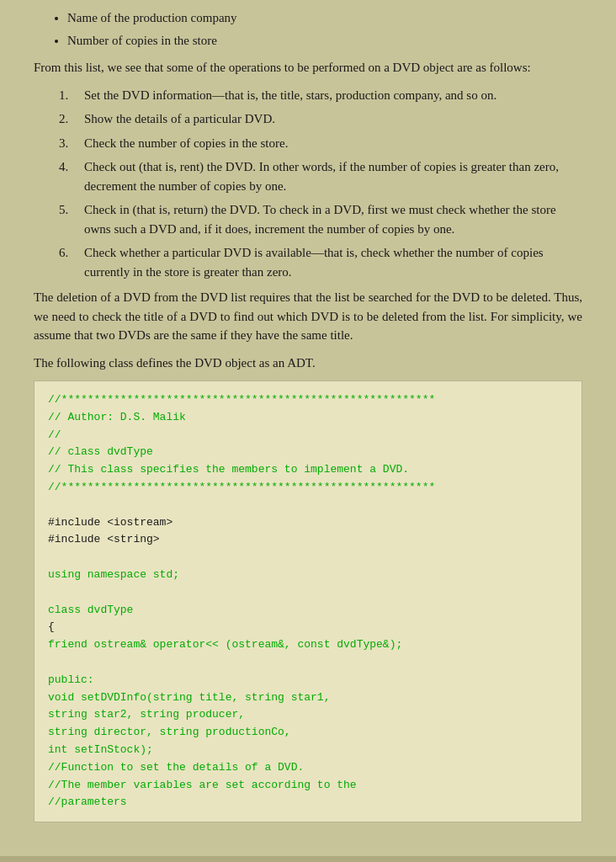 The image size is (616, 862). I want to click on code-line-16: string director, string productionCo,, so click(308, 732).